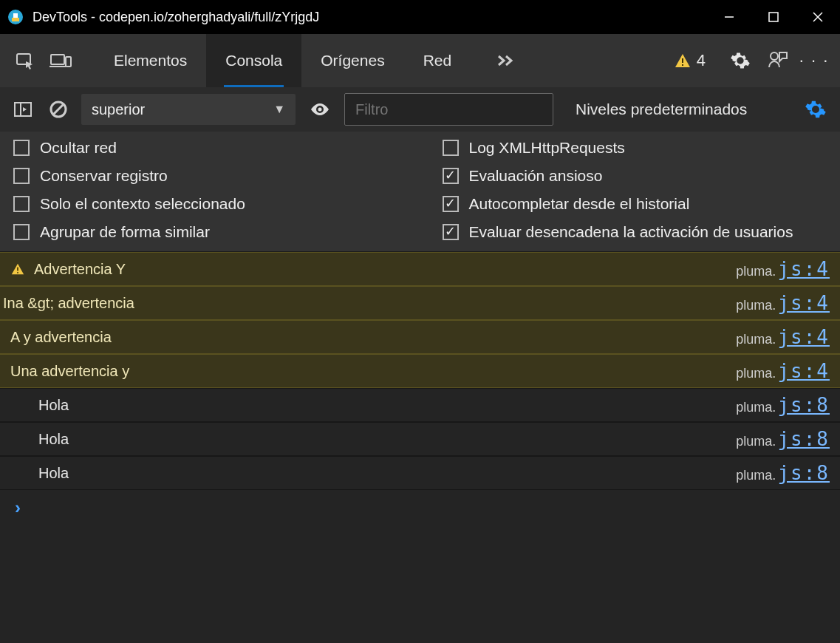  What do you see at coordinates (352, 61) in the screenshot?
I see `tab-origenes: Orígenes` at bounding box center [352, 61].